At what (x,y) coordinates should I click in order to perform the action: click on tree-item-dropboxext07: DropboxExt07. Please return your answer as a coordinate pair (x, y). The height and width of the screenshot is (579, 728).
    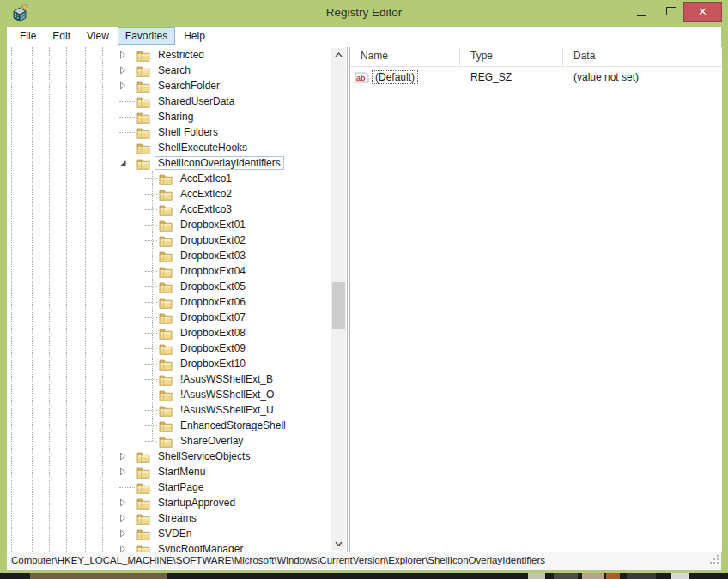
    Looking at the image, I should click on (170, 317).